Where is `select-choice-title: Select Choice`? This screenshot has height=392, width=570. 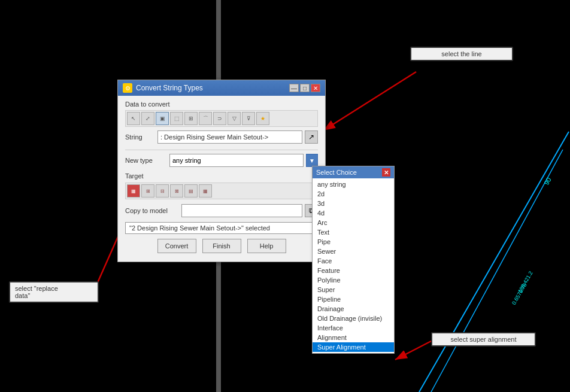
select-choice-title: Select Choice is located at coordinates (336, 172).